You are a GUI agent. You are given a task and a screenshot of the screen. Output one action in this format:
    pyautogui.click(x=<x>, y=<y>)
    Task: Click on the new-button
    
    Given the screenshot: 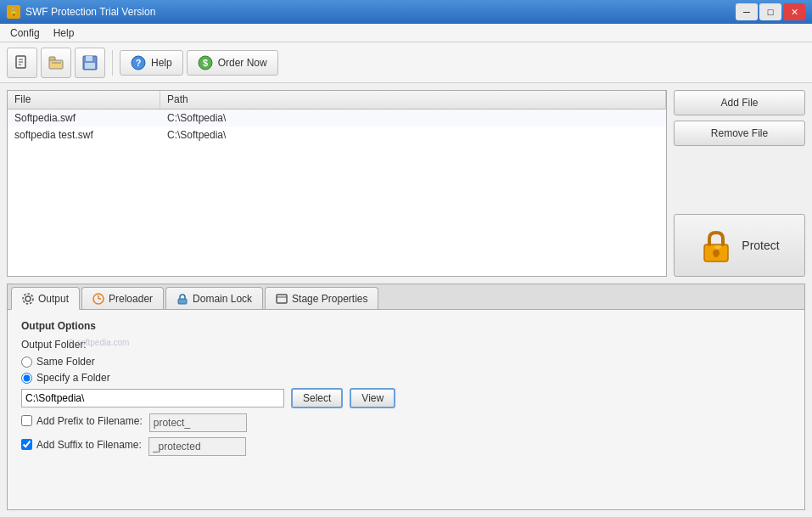 What is the action you would take?
    pyautogui.click(x=22, y=63)
    